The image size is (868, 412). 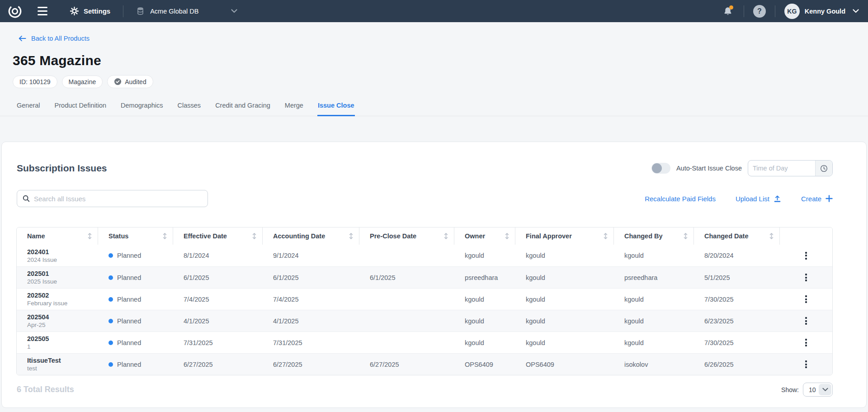 What do you see at coordinates (136, 236) in the screenshot?
I see `column-header-status: Status` at bounding box center [136, 236].